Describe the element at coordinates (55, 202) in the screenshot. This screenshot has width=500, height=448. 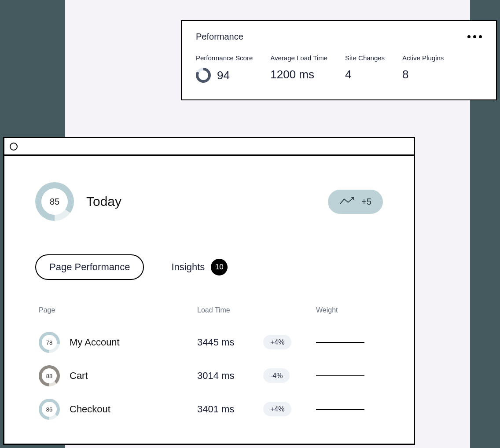
I see `today-score: 85` at that location.